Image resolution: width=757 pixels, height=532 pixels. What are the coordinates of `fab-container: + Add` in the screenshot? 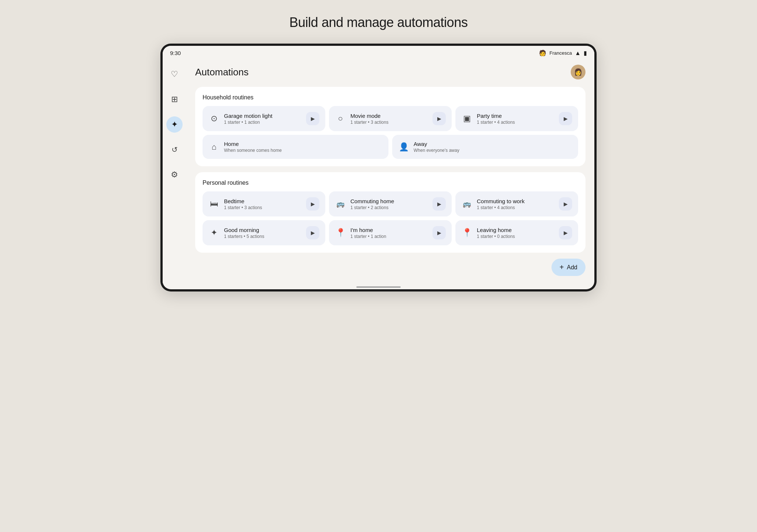 It's located at (390, 267).